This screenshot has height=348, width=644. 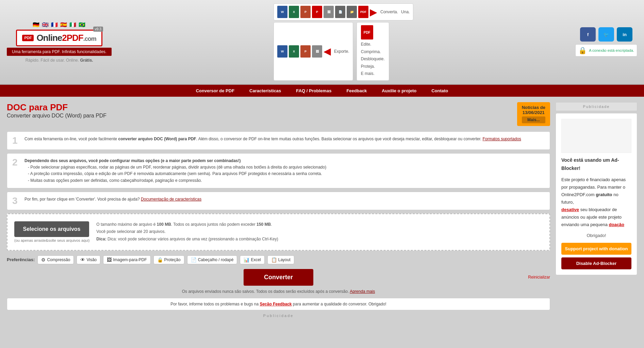 What do you see at coordinates (55, 24) in the screenshot?
I see `flag-fr: 🇫🇷` at bounding box center [55, 24].